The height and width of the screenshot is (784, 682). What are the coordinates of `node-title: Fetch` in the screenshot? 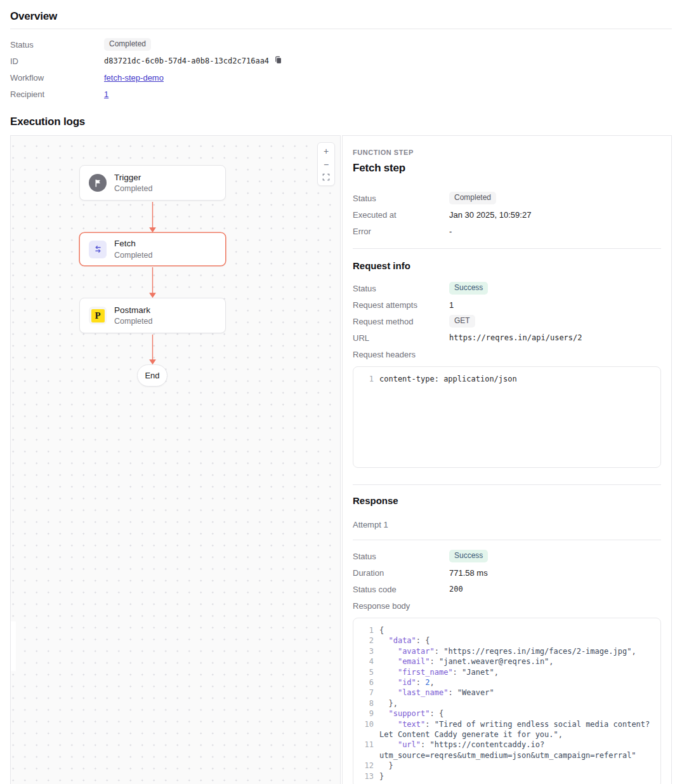 It's located at (133, 244).